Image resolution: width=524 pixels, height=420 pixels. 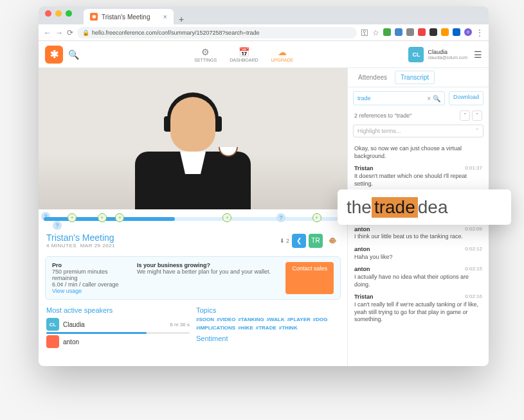 What do you see at coordinates (418, 230) in the screenshot?
I see `transcript-speaker: anton` at bounding box center [418, 230].